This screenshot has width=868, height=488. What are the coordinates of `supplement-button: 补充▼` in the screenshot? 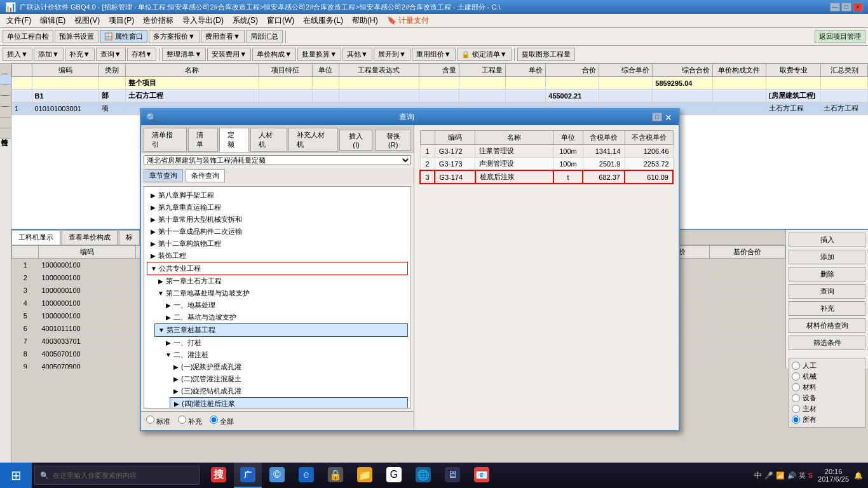 It's located at (80, 55).